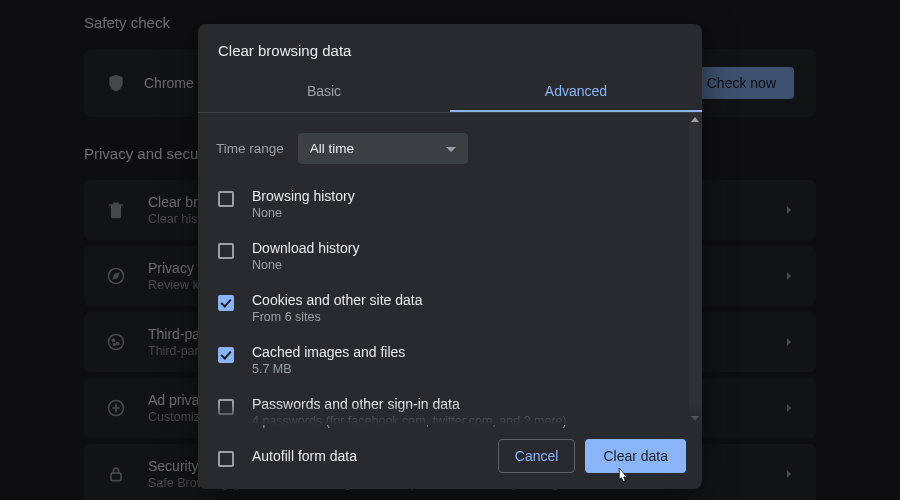 The width and height of the screenshot is (900, 500). What do you see at coordinates (250, 148) in the screenshot?
I see `time-range-label: Time range` at bounding box center [250, 148].